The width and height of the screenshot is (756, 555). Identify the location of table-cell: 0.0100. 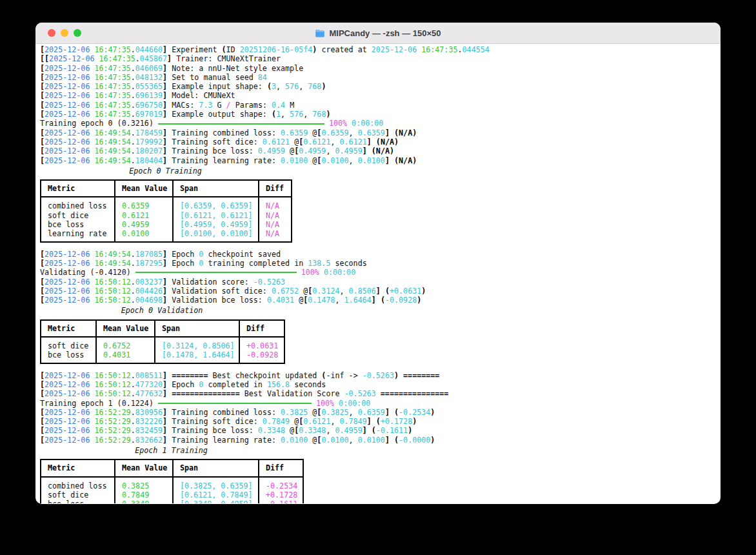
(144, 235).